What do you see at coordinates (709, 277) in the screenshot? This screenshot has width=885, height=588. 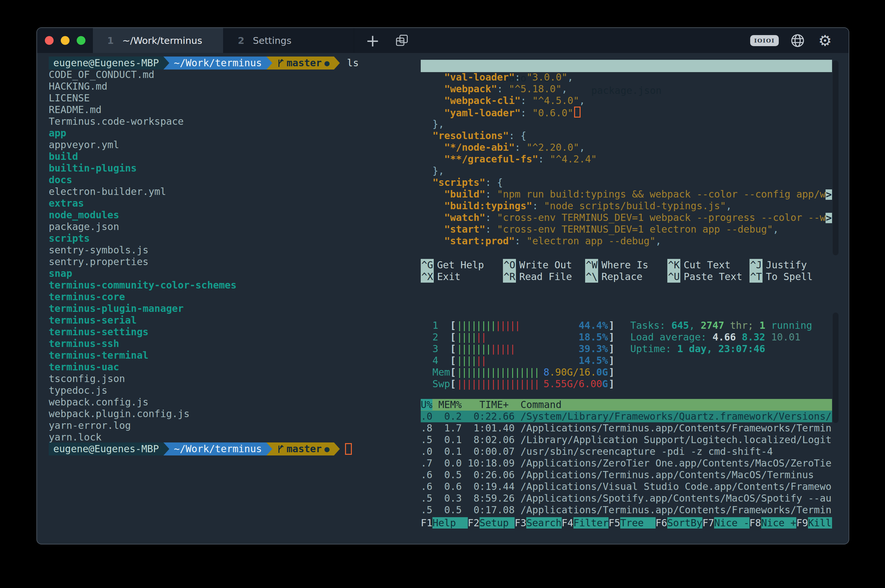 I see `nano-shortcut: ^UPaste Text` at bounding box center [709, 277].